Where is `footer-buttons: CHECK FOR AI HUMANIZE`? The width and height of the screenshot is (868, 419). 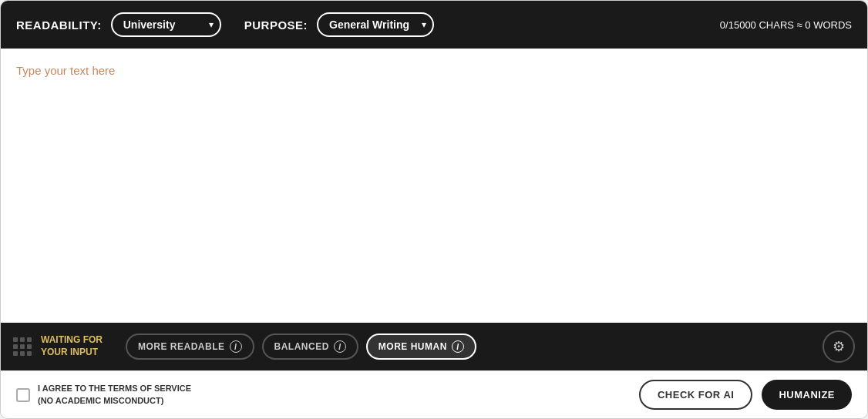
footer-buttons: CHECK FOR AI HUMANIZE is located at coordinates (745, 394).